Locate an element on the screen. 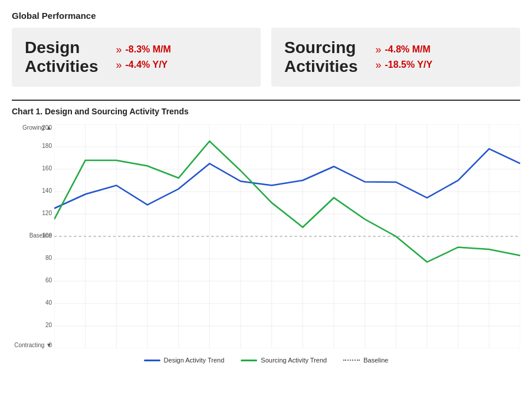  chart-title: Chart 1. Design and Sourcing Activity Tr… is located at coordinates (266, 111).